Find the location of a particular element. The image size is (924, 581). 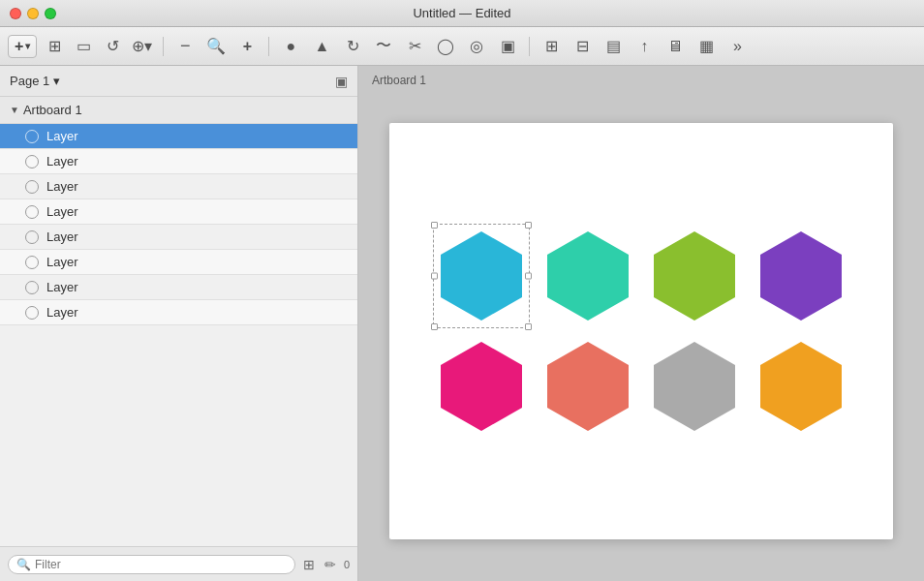

artboard-name: Artboard 1 is located at coordinates (52, 110).